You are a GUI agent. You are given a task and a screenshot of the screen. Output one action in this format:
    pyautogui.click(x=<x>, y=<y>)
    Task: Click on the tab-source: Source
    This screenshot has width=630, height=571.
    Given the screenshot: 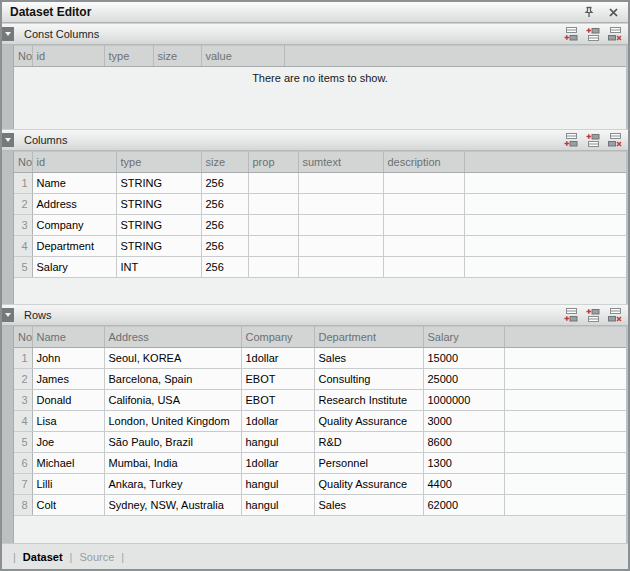 What is the action you would take?
    pyautogui.click(x=96, y=557)
    